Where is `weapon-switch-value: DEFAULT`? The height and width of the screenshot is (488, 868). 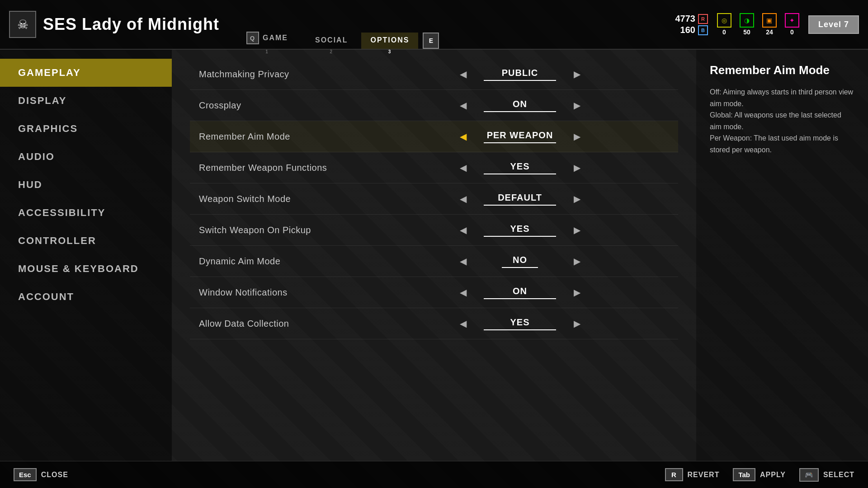 weapon-switch-value: DEFAULT is located at coordinates (520, 198).